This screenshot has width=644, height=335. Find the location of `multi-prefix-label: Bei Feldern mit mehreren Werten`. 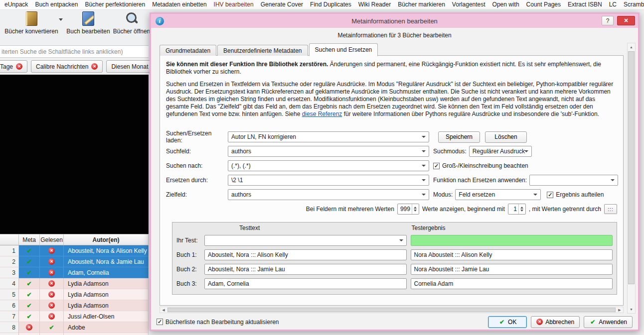

multi-prefix-label: Bei Feldern mit mehreren Werten is located at coordinates (350, 209).